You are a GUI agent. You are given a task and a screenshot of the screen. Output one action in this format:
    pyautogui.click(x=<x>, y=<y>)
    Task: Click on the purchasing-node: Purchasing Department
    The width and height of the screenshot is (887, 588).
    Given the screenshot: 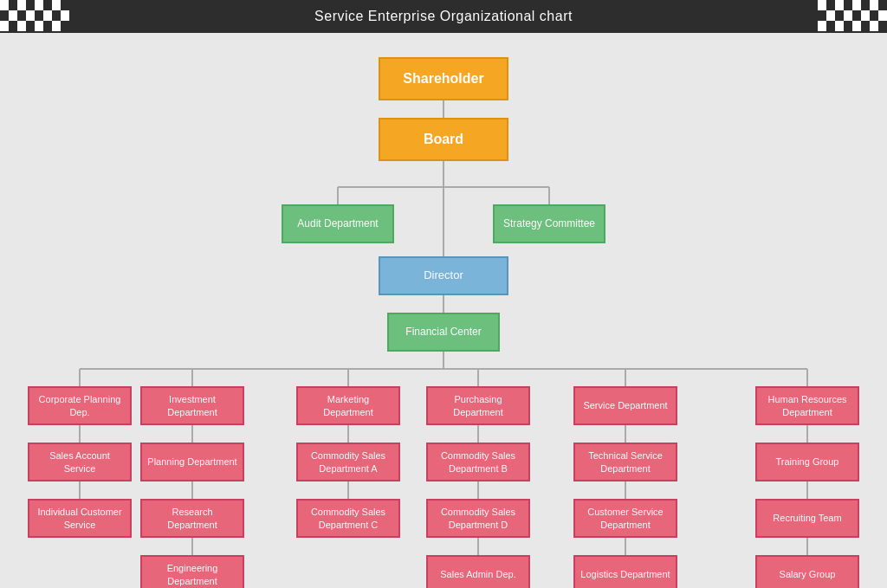 What is the action you would take?
    pyautogui.click(x=478, y=405)
    